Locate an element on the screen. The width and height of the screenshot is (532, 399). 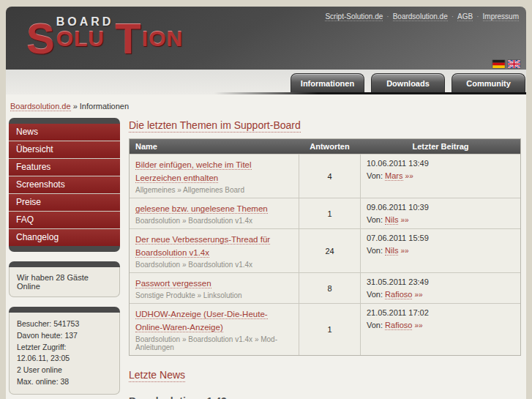
topic-link: Bilder einfügen, welche im Titel Leerzei… is located at coordinates (193, 171).